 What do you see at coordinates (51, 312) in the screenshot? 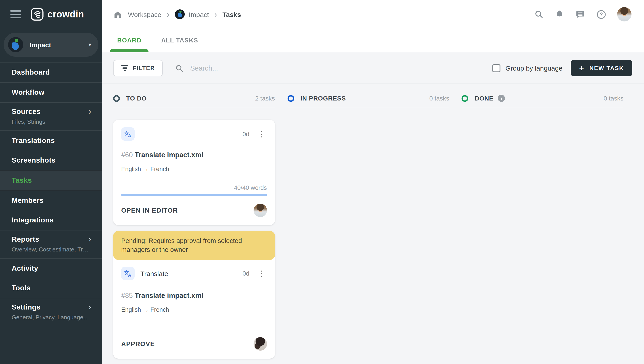
I see `sidebar-item-settings: Settings › General, Privacy, Languages, …` at bounding box center [51, 312].